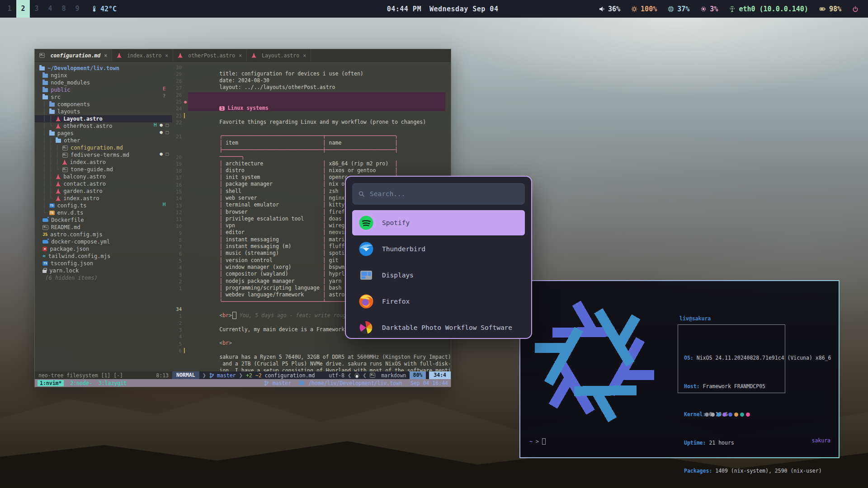 The height and width of the screenshot is (488, 868). What do you see at coordinates (45, 263) in the screenshot?
I see `file-icon: TS` at bounding box center [45, 263].